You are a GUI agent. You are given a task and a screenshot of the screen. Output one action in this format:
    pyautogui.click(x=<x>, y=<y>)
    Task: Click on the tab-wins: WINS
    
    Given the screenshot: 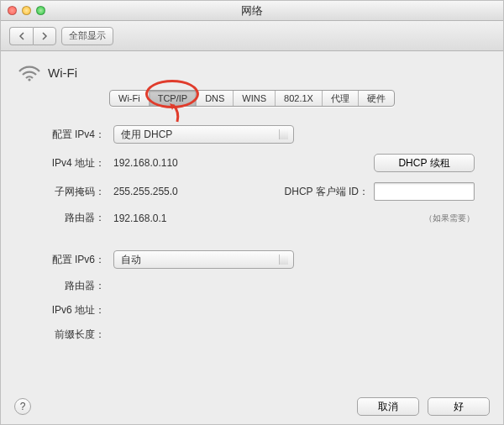 What is the action you would take?
    pyautogui.click(x=255, y=98)
    